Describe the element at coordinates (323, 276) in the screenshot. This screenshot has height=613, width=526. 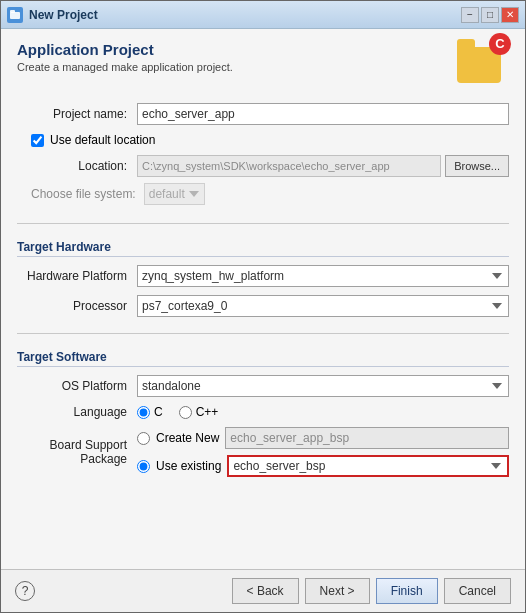
I see `hardware-platform-select: zynq_system_hw_platform` at that location.